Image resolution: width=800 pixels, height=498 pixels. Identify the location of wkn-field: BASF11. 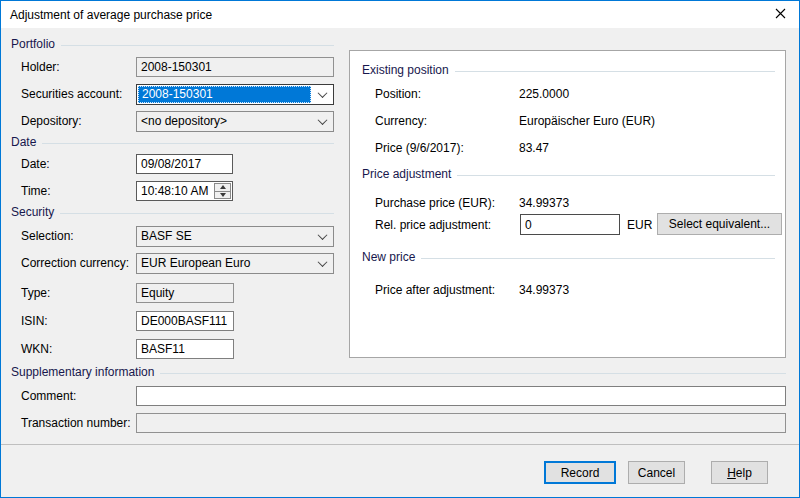
(185, 349).